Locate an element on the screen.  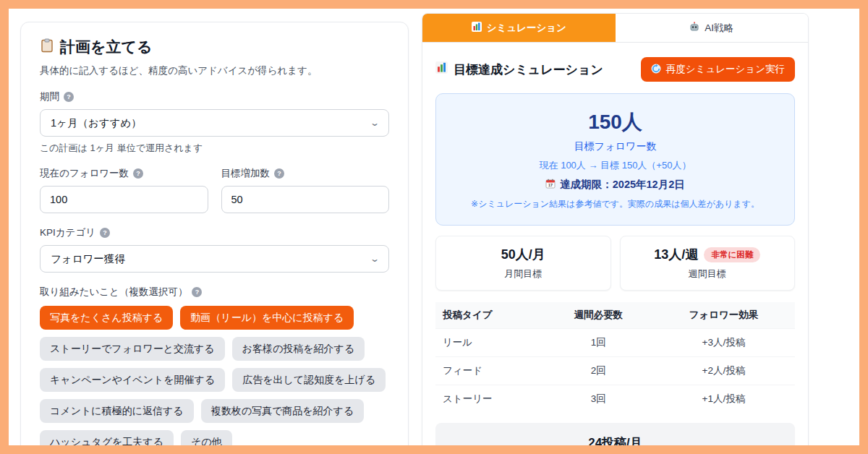
chip-ads: 広告を出して認知度を上げる is located at coordinates (309, 380).